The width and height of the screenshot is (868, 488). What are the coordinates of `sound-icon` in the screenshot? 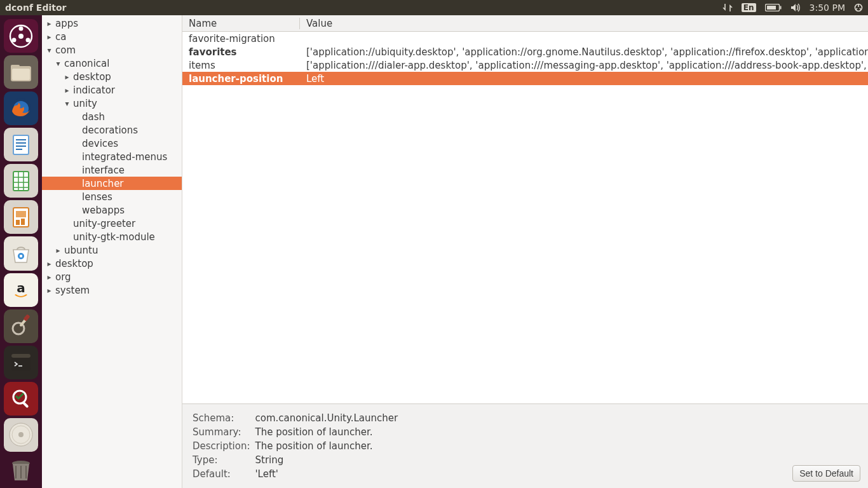 It's located at (796, 8).